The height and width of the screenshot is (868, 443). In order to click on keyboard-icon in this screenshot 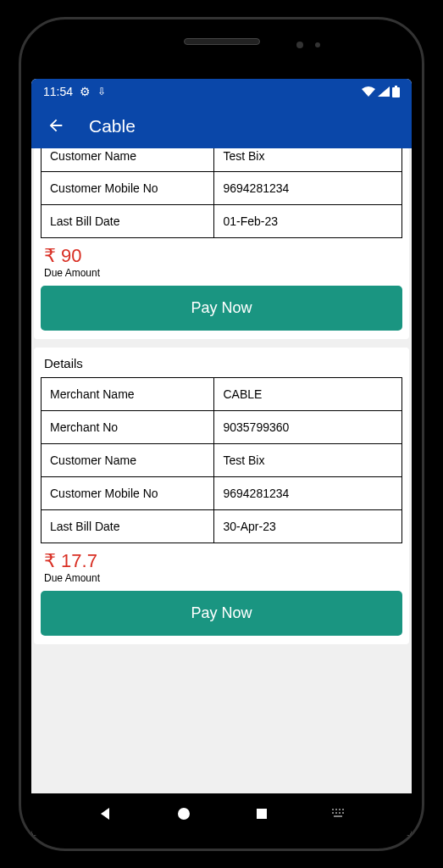, I will do `click(339, 814)`.